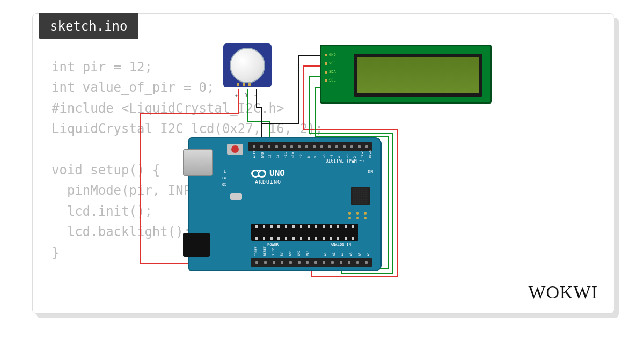 Image resolution: width=644 pixels, height=338 pixels. What do you see at coordinates (247, 68) in the screenshot?
I see `pir-sensor: + D -` at bounding box center [247, 68].